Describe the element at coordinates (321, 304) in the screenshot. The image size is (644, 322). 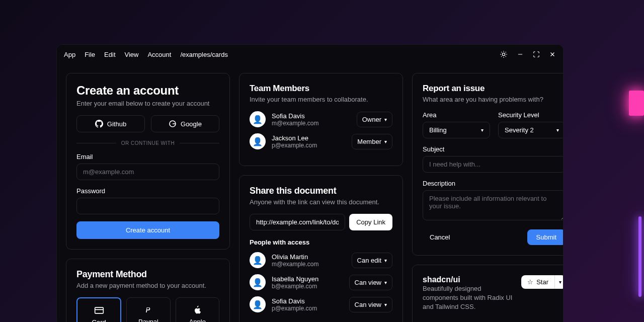
I see `access-person-row: 👤 Sofia Davis p@example.com Can view ▾` at that location.